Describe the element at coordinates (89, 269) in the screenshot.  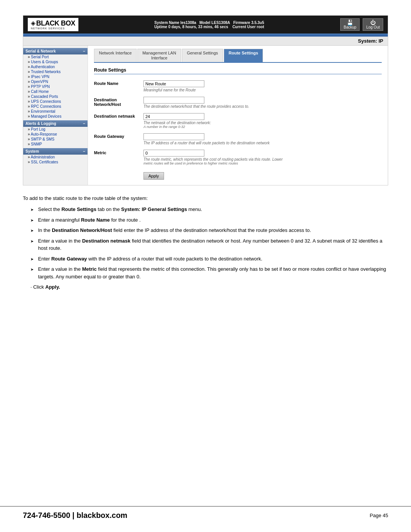
I see `bold-metric: Metric` at that location.